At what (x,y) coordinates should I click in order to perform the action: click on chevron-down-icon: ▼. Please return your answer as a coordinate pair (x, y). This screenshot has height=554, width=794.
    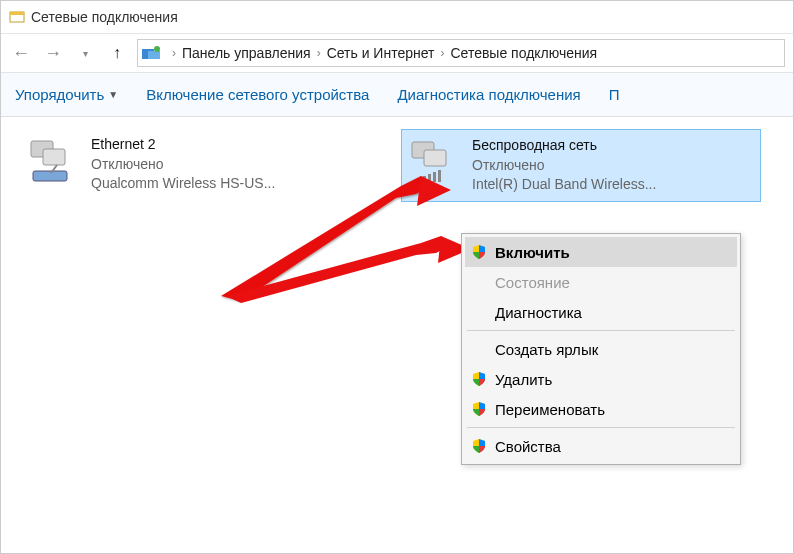
    Looking at the image, I should click on (113, 94).